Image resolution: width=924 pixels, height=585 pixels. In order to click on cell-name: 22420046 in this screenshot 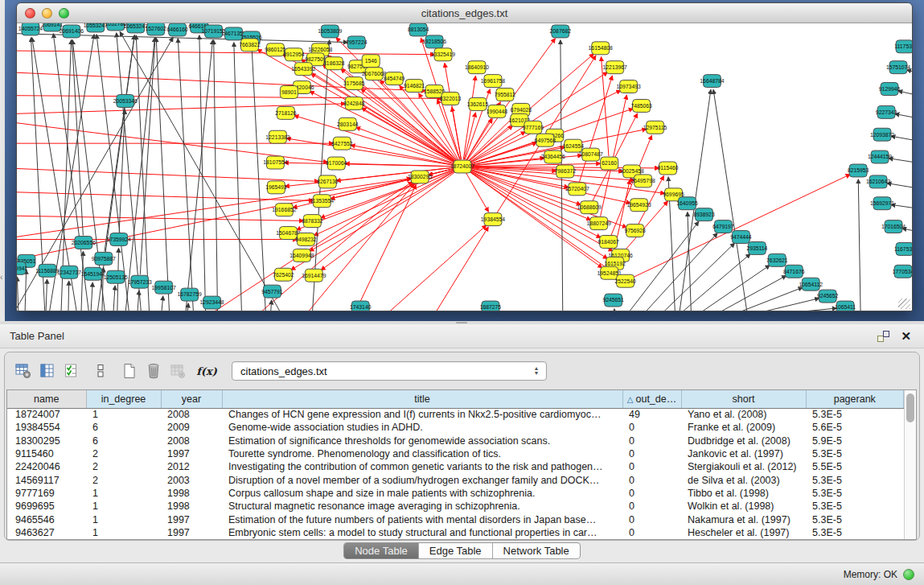, I will do `click(47, 467)`.